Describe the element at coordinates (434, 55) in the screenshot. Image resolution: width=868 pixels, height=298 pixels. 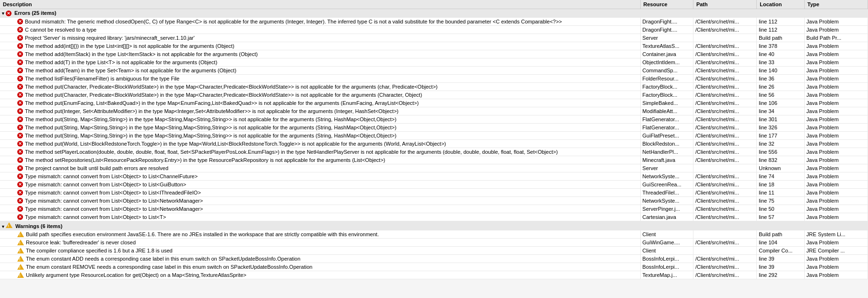
I see `table-row: ✕The method add(ItemStack) in the type L…` at that location.